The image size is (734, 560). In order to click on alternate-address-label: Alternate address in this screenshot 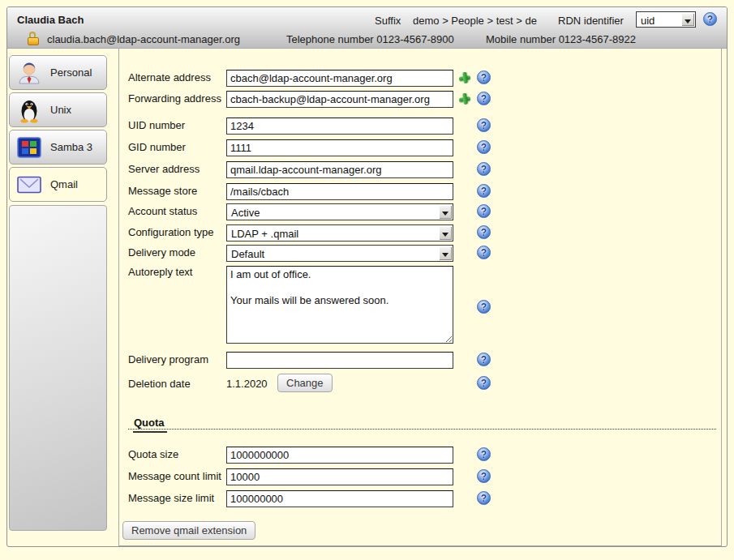, I will do `click(170, 78)`.